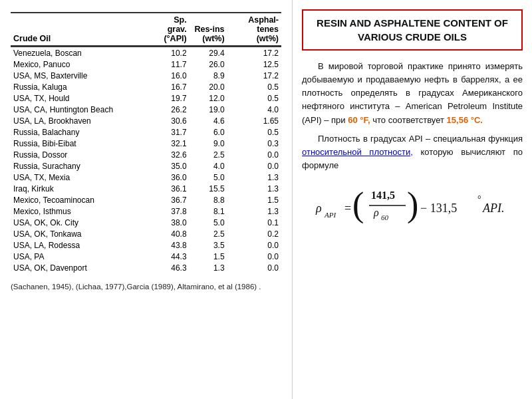  Describe the element at coordinates (146, 234) in the screenshot. I see `table-row: USA, OK, Tonkawa 40.8 2.5 0.2` at that location.